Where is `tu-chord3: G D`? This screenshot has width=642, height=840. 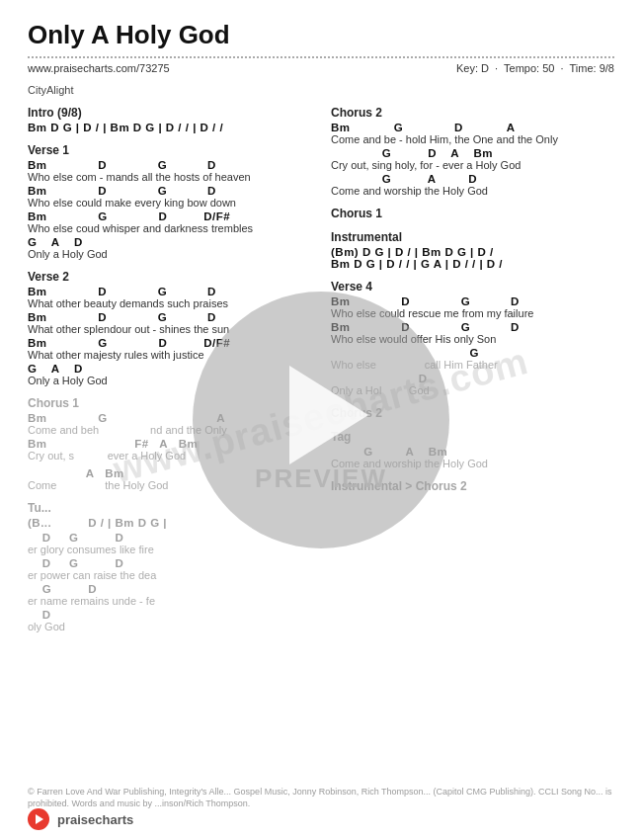 tu-chord3: G D is located at coordinates (170, 589).